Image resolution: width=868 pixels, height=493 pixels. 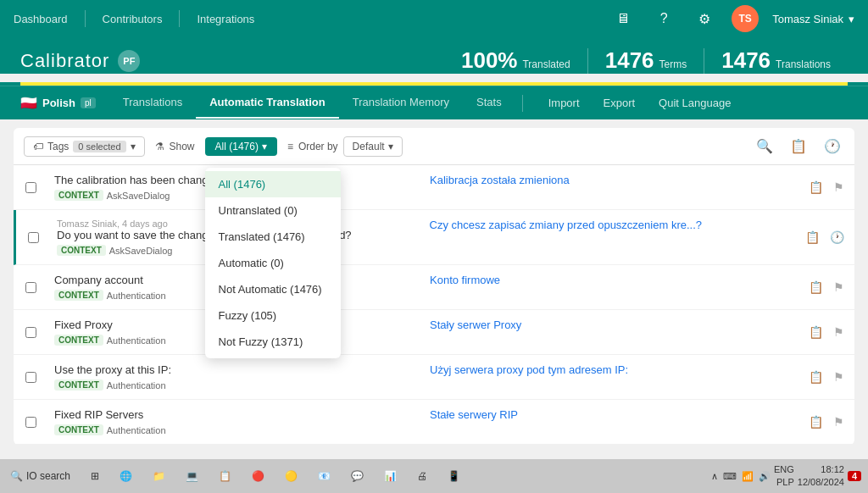 What do you see at coordinates (369, 147) in the screenshot?
I see `order-value: Default` at bounding box center [369, 147].